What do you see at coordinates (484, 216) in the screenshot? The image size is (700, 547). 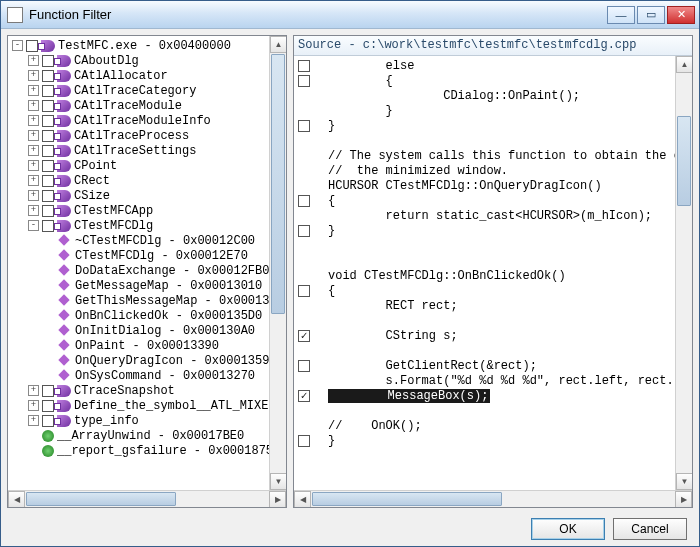 I see `source-line: return static_cast<HCURSOR>(m_hIcon);` at bounding box center [484, 216].